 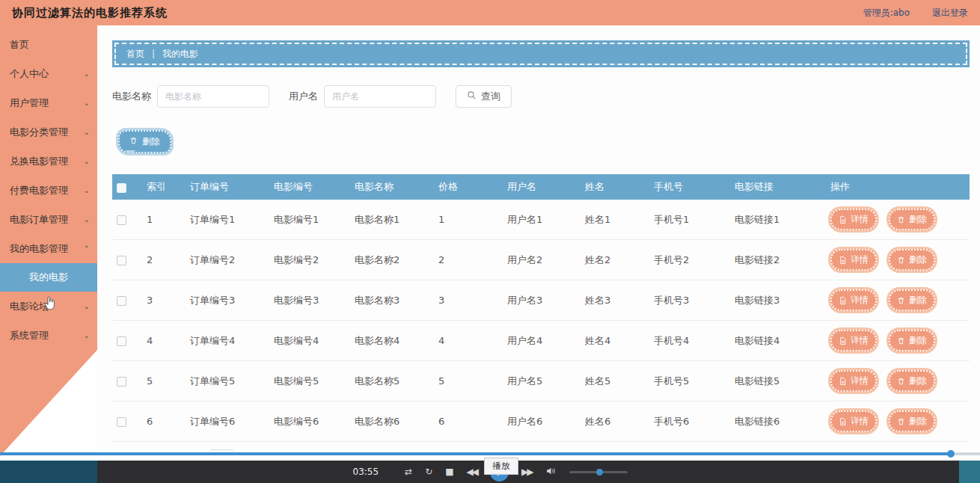 I want to click on cell-price: 5, so click(x=468, y=381).